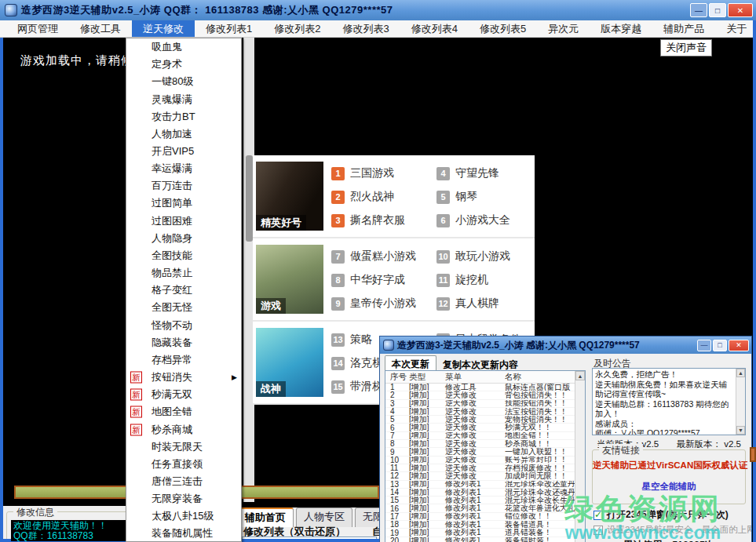 Image resolution: width=756 pixels, height=542 pixels. I want to click on modify-info-label: 修改信息, so click(35, 513).